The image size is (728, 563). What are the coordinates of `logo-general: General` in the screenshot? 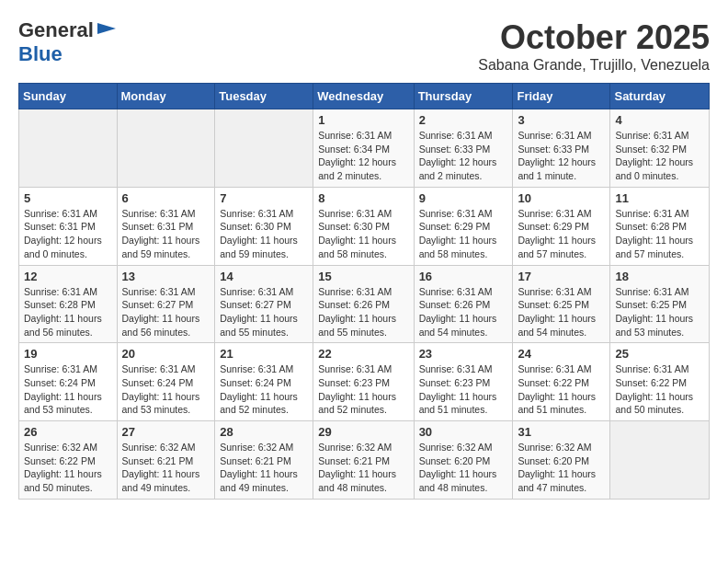 It's located at (56, 30).